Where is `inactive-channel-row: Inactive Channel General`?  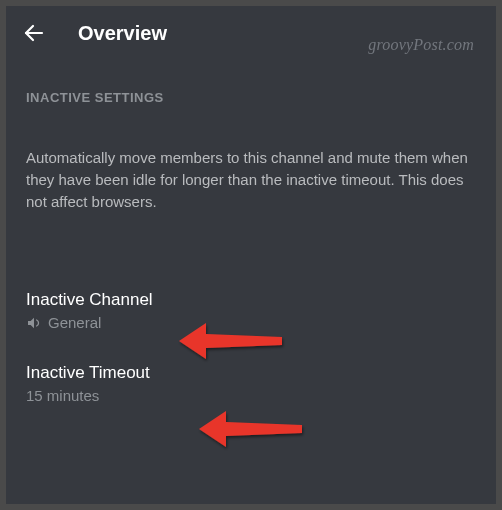 inactive-channel-row: Inactive Channel General is located at coordinates (251, 312).